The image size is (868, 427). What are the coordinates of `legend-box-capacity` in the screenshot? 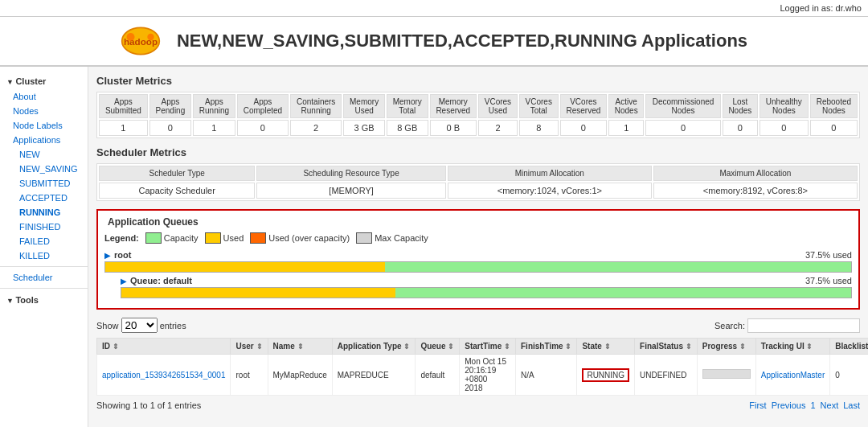 It's located at (154, 238).